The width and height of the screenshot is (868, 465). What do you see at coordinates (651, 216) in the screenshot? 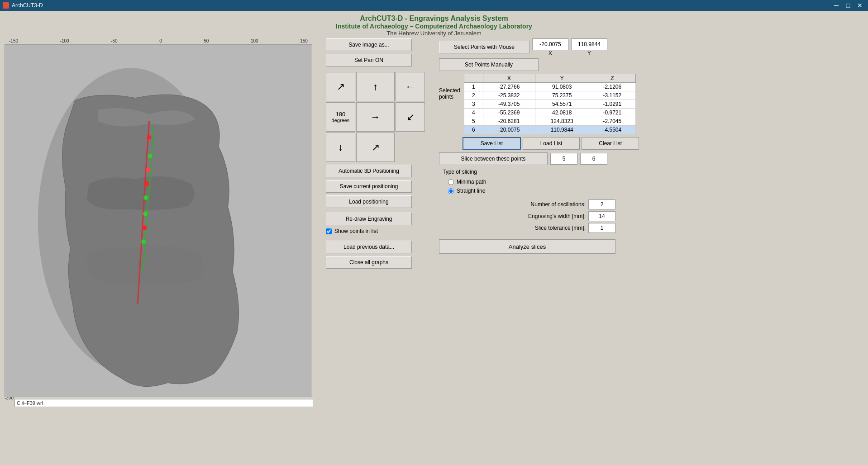
I see `params-section: Number of oscillations: Engraving's widt…` at bounding box center [651, 216].